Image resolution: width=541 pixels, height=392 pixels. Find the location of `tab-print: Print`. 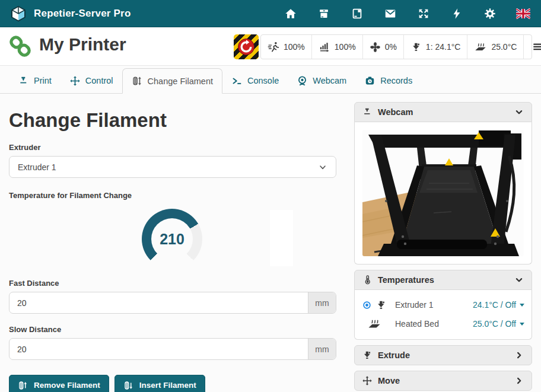

tab-print: Print is located at coordinates (34, 81).